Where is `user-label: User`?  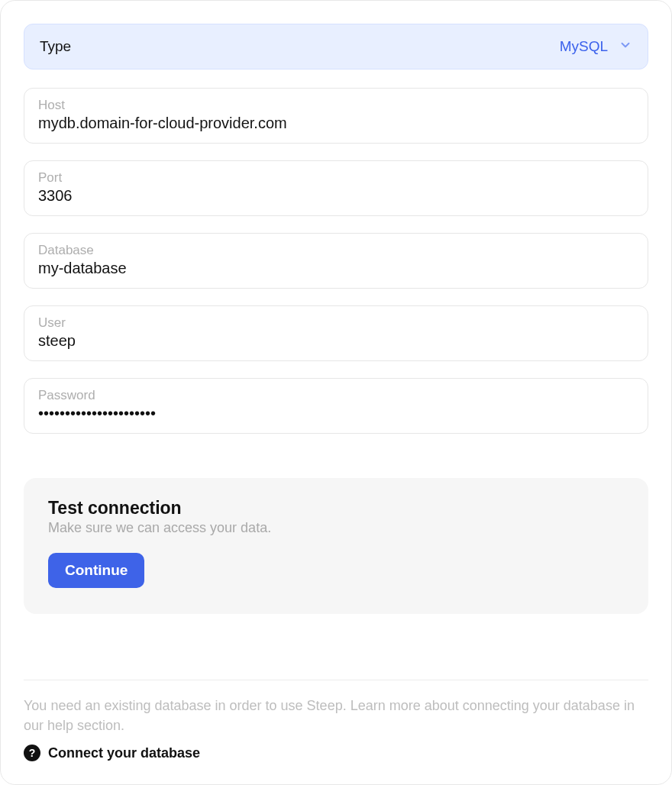
user-label: User is located at coordinates (336, 323).